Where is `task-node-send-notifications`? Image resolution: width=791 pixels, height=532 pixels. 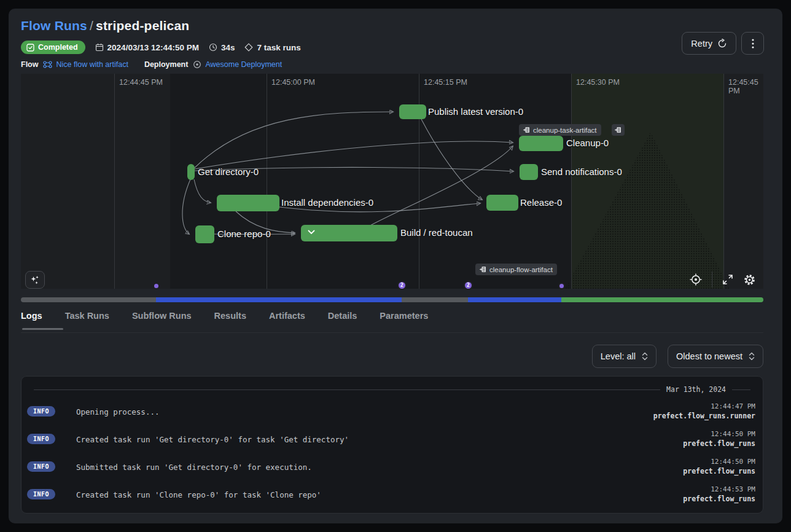 task-node-send-notifications is located at coordinates (529, 172).